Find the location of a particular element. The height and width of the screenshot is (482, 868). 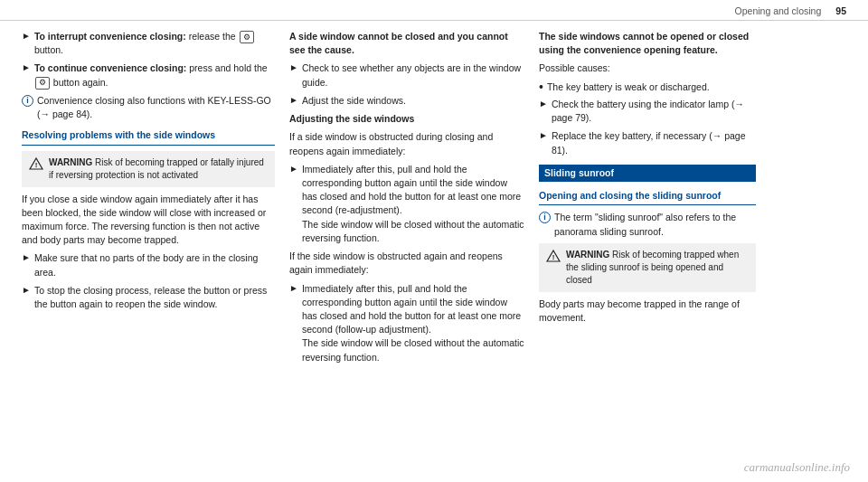

warning-box-2: ! WARNING Risk of becoming trapped when … is located at coordinates (647, 268).